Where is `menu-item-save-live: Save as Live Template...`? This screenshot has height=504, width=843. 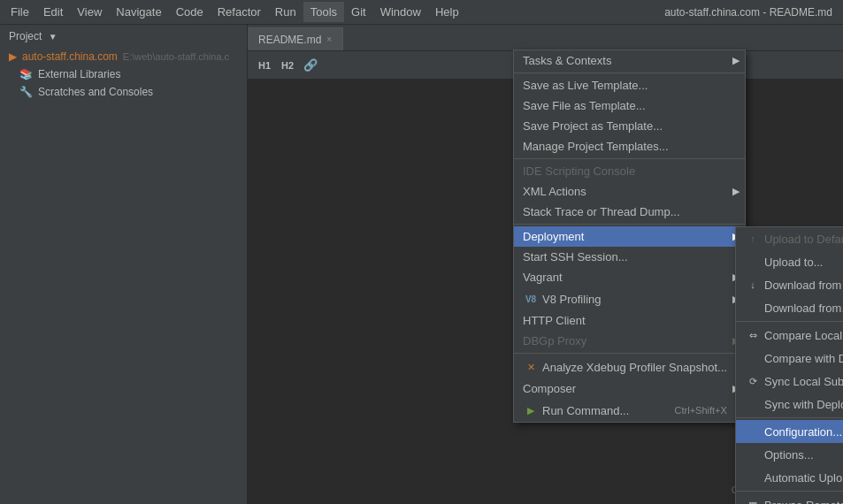 menu-item-save-live: Save as Live Template... is located at coordinates (630, 85).